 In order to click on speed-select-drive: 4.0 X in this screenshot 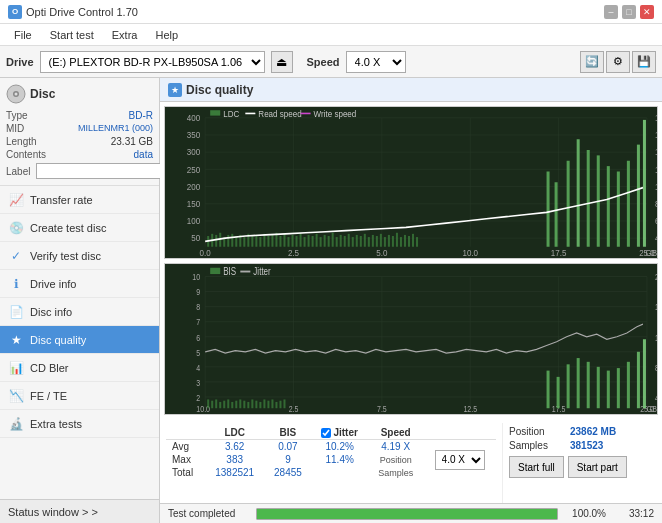, I will do `click(376, 62)`.